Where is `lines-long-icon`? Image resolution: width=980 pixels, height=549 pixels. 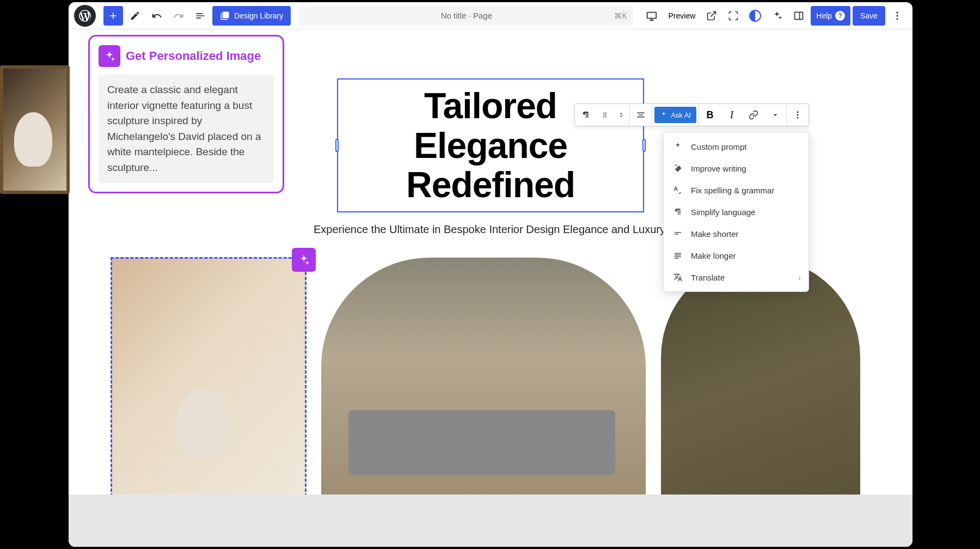 lines-long-icon is located at coordinates (678, 255).